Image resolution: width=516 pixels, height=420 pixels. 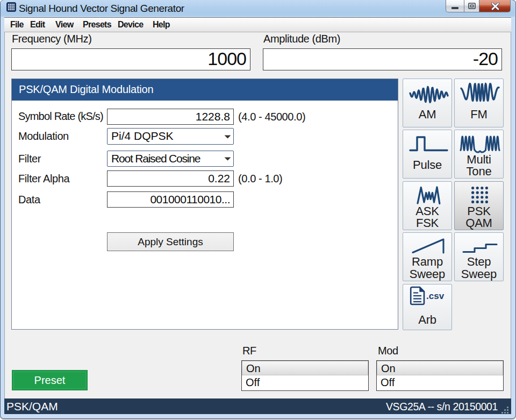 I want to click on svg-text: .csv, so click(x=435, y=296).